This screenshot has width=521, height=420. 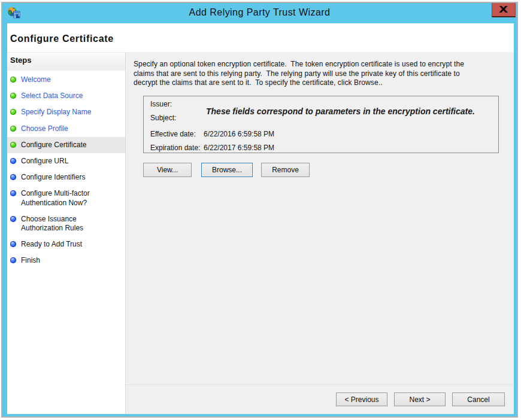 I want to click on step-ready-to-add-trust: Ready to Add Trust, so click(x=66, y=244).